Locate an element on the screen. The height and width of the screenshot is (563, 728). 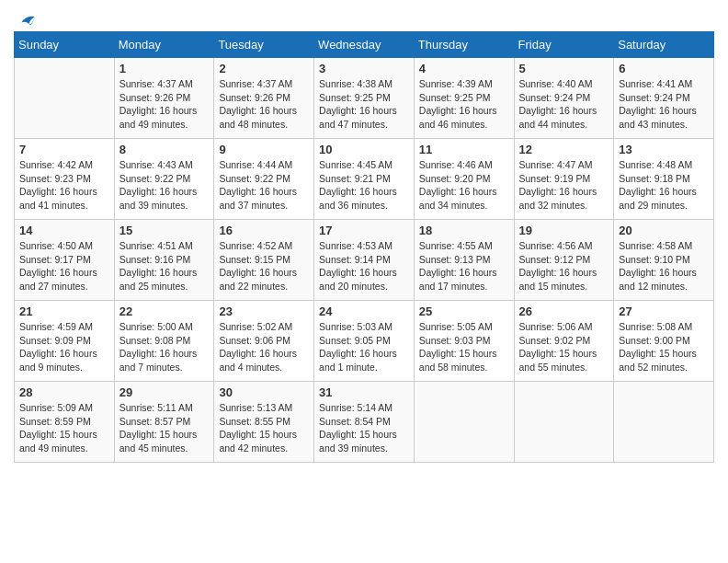
day-info: Sunrise: 4:42 AMSunset: 9:23 PMDaylight:… is located at coordinates (64, 186).